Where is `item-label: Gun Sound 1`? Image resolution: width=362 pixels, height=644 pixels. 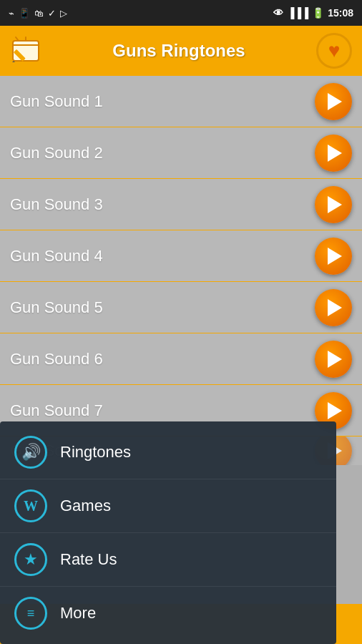
item-label: Gun Sound 1 is located at coordinates (57, 102).